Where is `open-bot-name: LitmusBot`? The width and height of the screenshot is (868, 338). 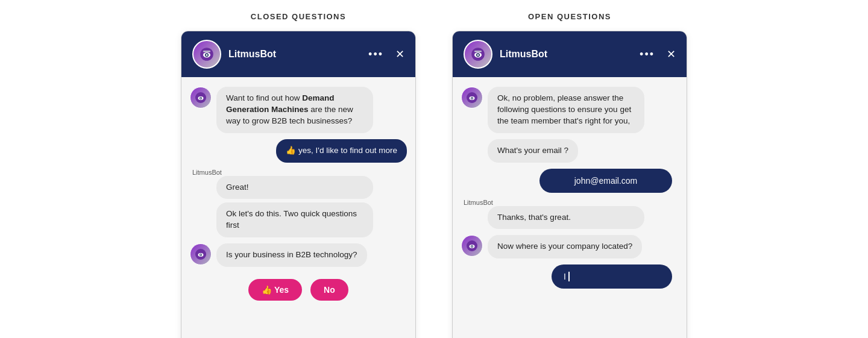
open-bot-name: LitmusBot is located at coordinates (566, 54).